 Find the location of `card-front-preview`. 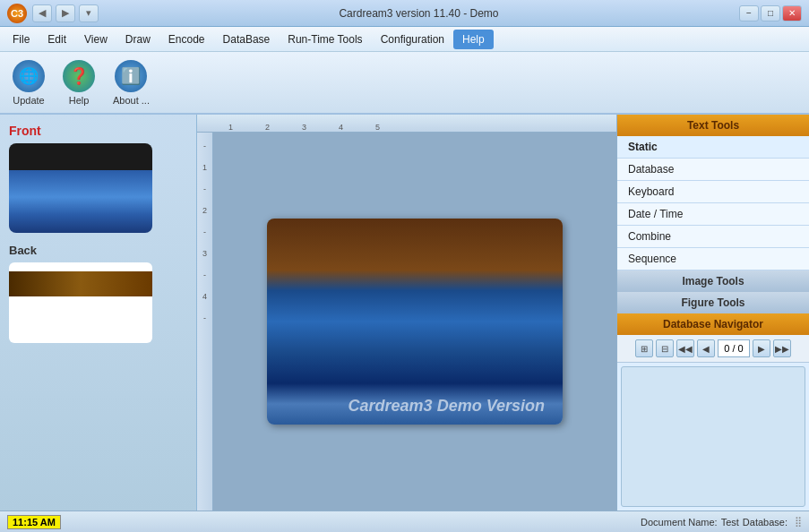

card-front-preview is located at coordinates (81, 188).